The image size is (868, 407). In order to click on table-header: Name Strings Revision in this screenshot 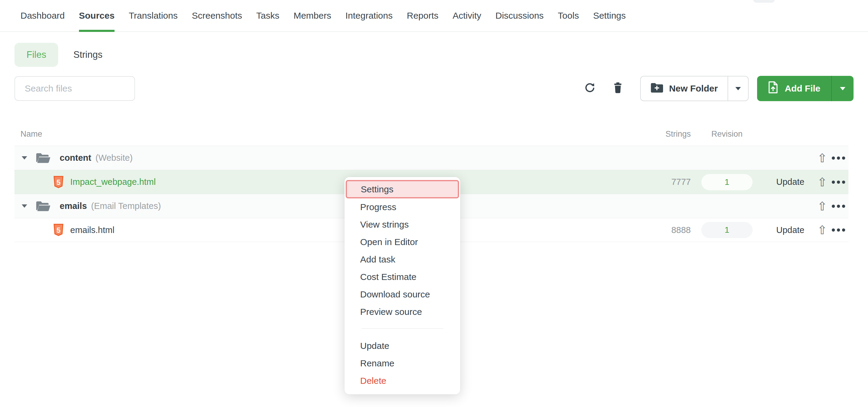, I will do `click(431, 134)`.